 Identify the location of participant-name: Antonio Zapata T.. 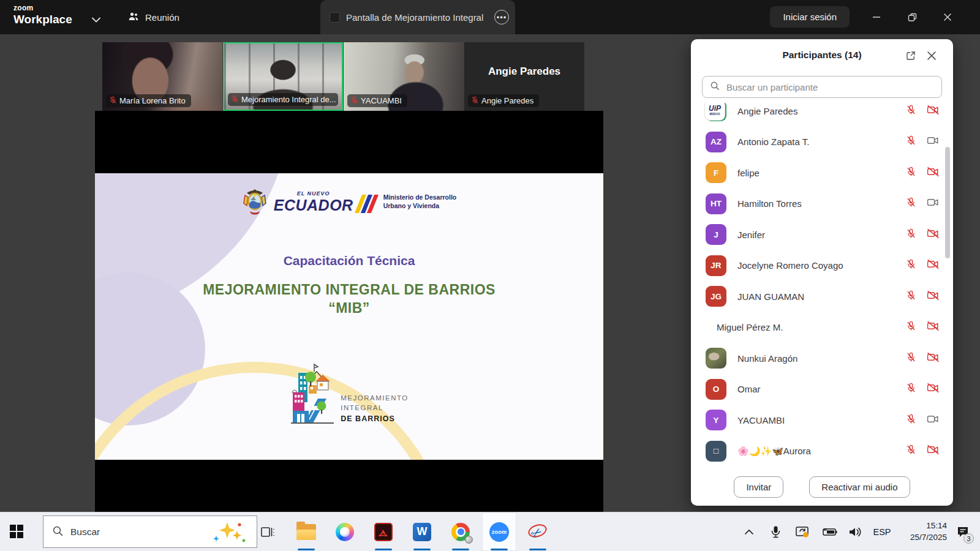
(822, 142).